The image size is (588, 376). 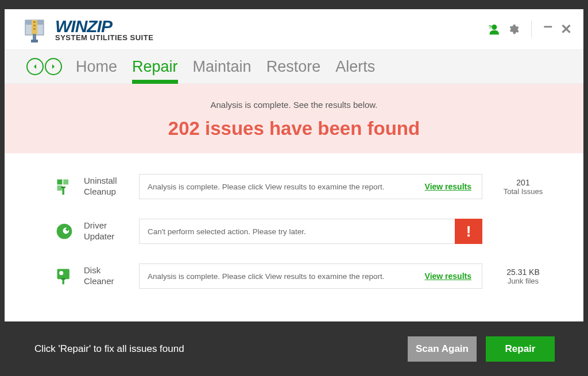 What do you see at coordinates (548, 26) in the screenshot?
I see `minimize-button: –` at bounding box center [548, 26].